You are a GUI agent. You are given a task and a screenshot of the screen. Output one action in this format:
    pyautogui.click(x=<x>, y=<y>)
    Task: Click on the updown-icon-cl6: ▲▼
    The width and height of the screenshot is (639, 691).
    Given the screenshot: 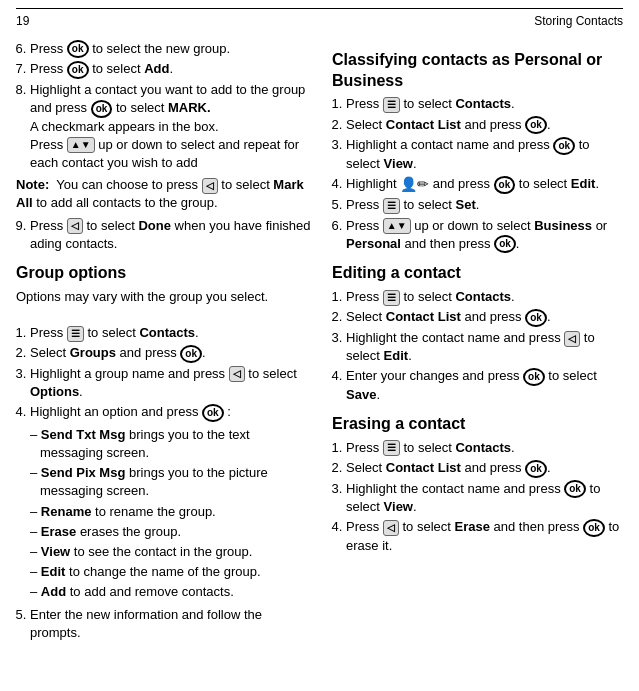 What is the action you would take?
    pyautogui.click(x=397, y=226)
    